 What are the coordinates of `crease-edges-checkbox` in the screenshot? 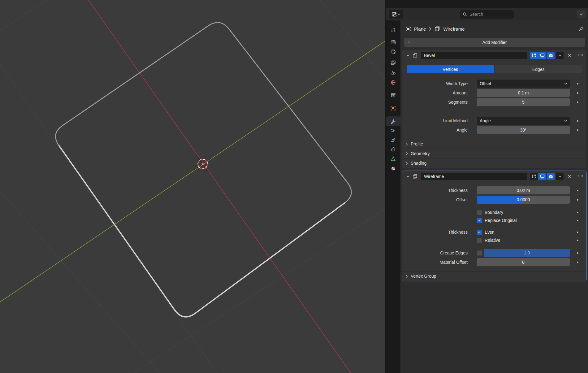 It's located at (480, 253).